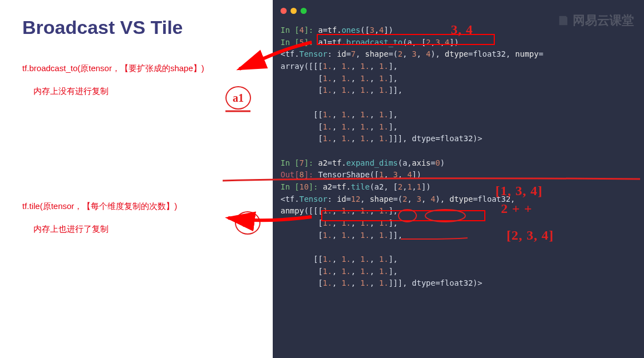 The height and width of the screenshot is (358, 644). What do you see at coordinates (142, 79) in the screenshot?
I see `broadcast-note-block: tf.broadcast_to(原tensor，【要扩张成的shape】) 内存…` at bounding box center [142, 79].